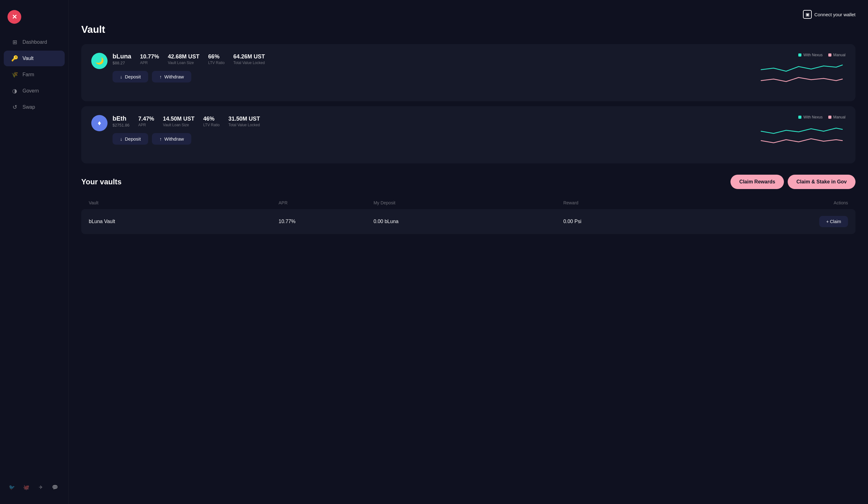  Describe the element at coordinates (55, 487) in the screenshot. I see `discord-icon: 💬` at that location.